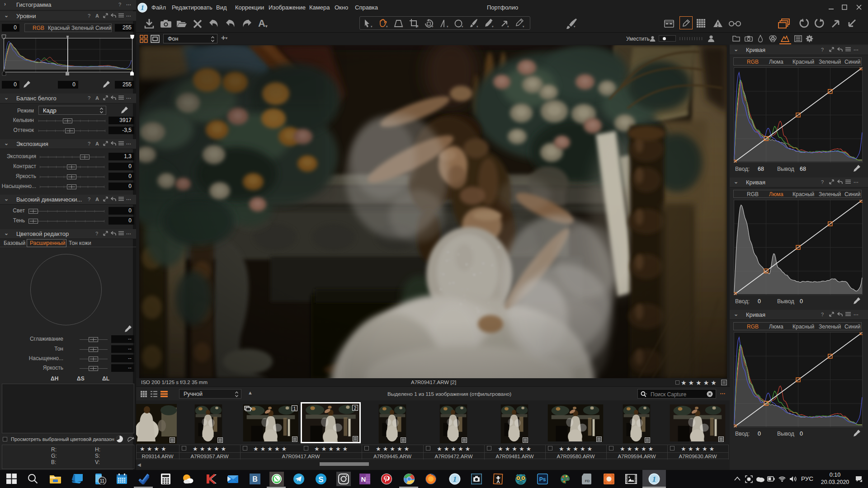 The height and width of the screenshot is (488, 868). I want to click on svg-text: S, so click(321, 480).